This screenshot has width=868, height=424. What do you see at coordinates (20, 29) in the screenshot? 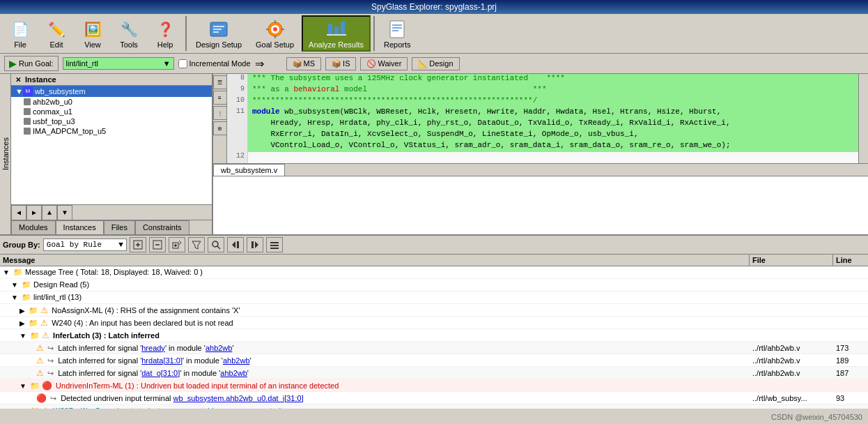
I see `file-icon: 📄` at bounding box center [20, 29].